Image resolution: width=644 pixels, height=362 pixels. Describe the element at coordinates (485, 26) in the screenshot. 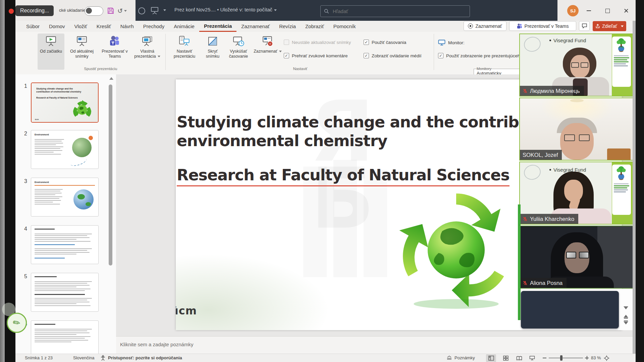

I see `record-button: Zaznamenať` at that location.